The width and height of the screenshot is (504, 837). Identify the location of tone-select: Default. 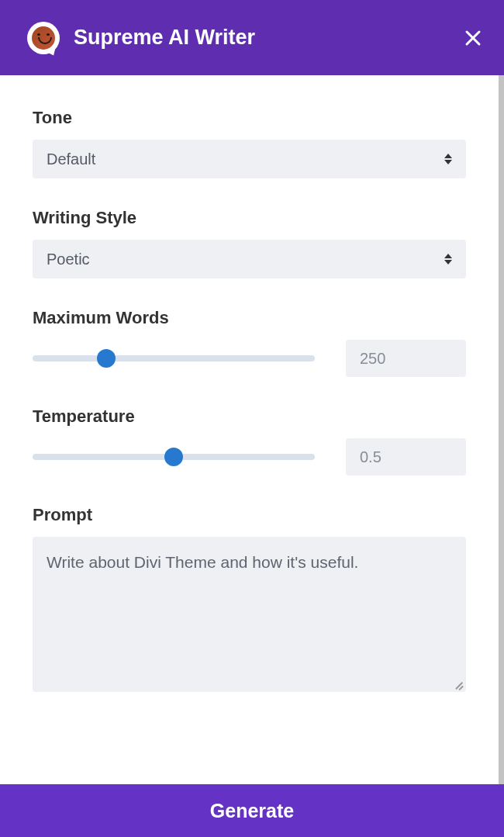
(250, 159).